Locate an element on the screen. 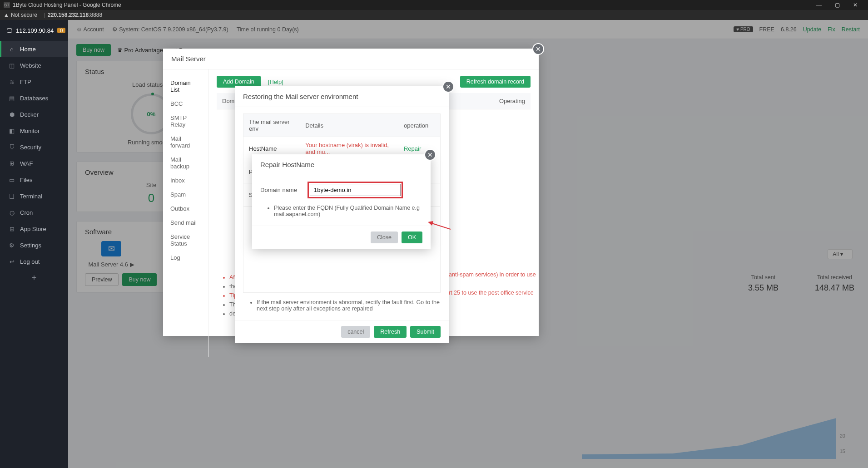 The width and height of the screenshot is (868, 468). nav-label: Databases is located at coordinates (34, 98).